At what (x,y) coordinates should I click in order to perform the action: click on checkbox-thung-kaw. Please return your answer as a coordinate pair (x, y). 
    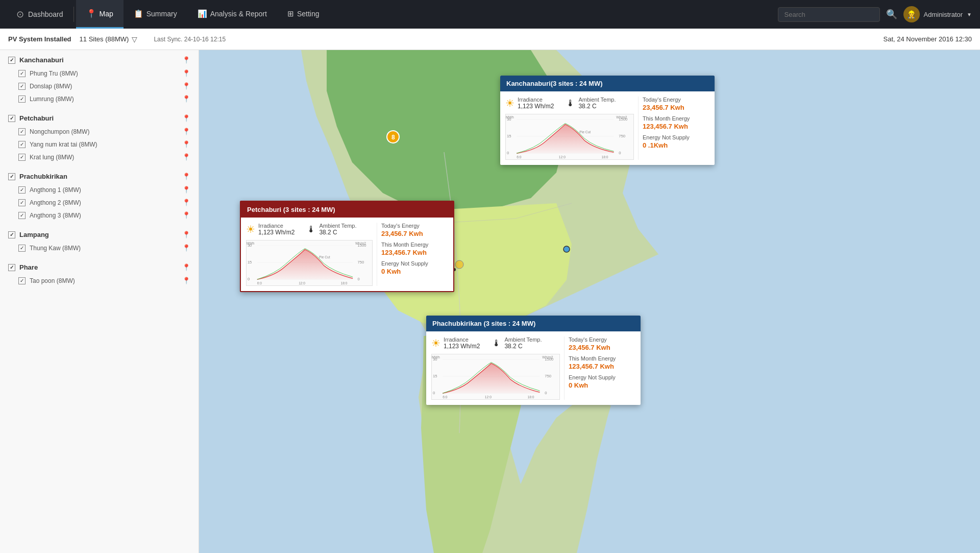
    Looking at the image, I should click on (22, 248).